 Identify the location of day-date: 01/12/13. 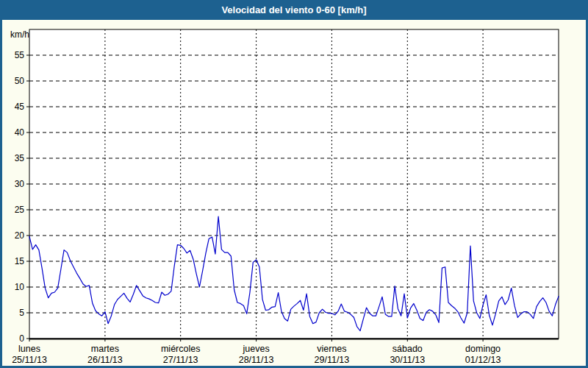
(484, 360).